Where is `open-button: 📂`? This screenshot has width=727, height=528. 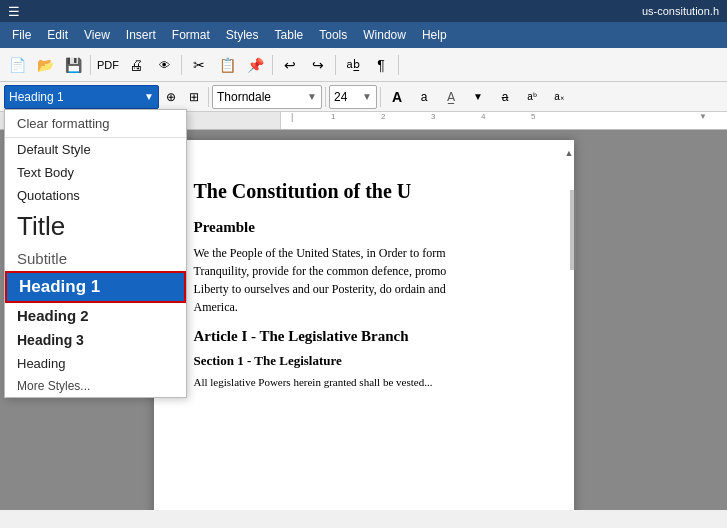 open-button: 📂 is located at coordinates (45, 65).